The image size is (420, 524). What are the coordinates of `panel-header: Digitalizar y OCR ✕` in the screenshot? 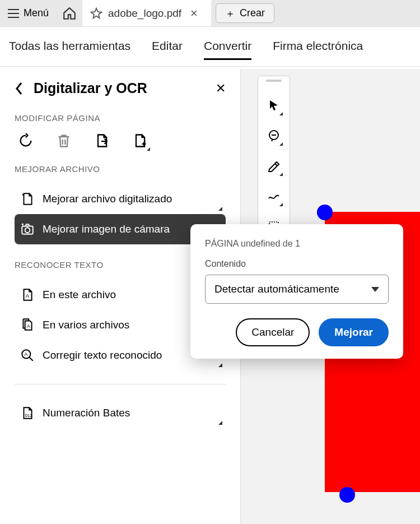 It's located at (120, 89).